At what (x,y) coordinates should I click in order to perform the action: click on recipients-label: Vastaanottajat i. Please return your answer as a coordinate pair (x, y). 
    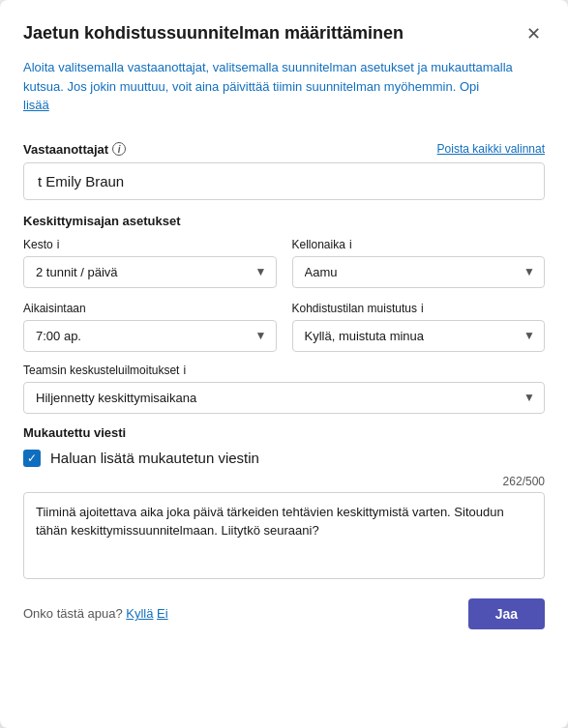
    Looking at the image, I should click on (75, 149).